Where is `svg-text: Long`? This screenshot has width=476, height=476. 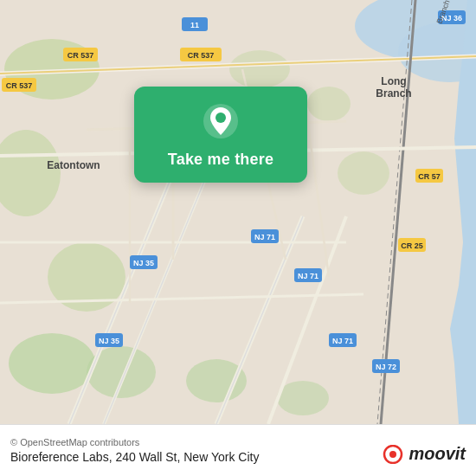 svg-text: Long is located at coordinates (393, 81).